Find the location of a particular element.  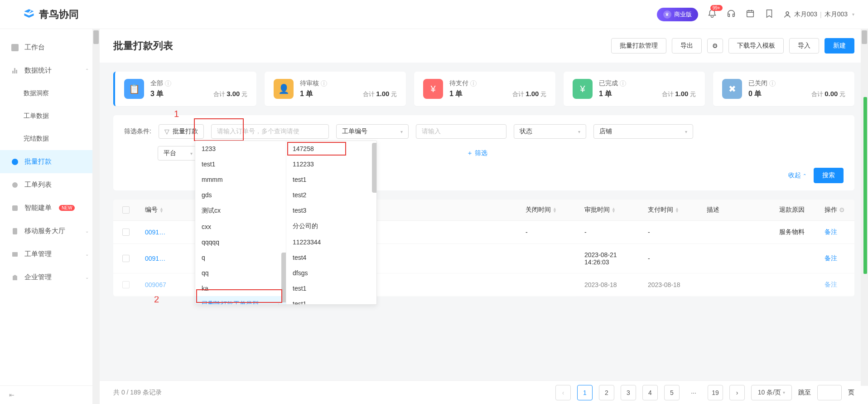

settings-button: ⚙ is located at coordinates (715, 46).